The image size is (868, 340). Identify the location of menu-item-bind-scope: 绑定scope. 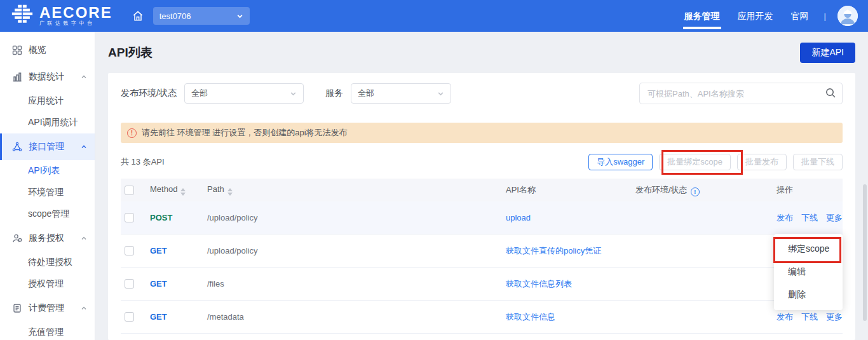
(808, 249).